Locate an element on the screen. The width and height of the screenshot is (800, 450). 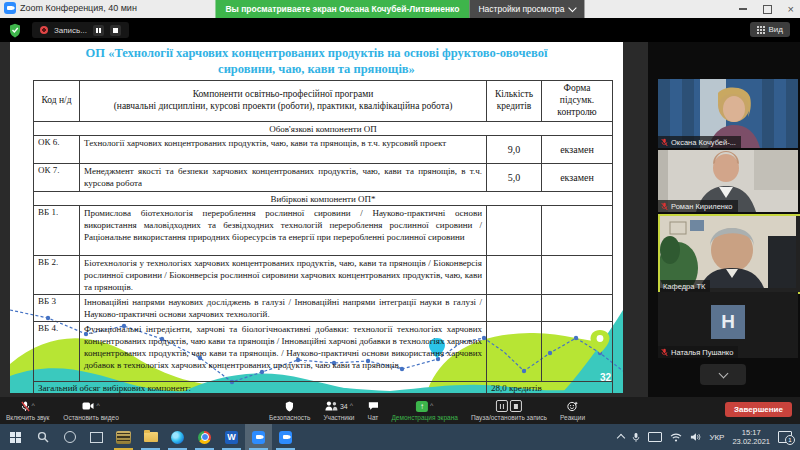
footer-label: Загальний обсяг вибіркових компонент: is located at coordinates (260, 388).